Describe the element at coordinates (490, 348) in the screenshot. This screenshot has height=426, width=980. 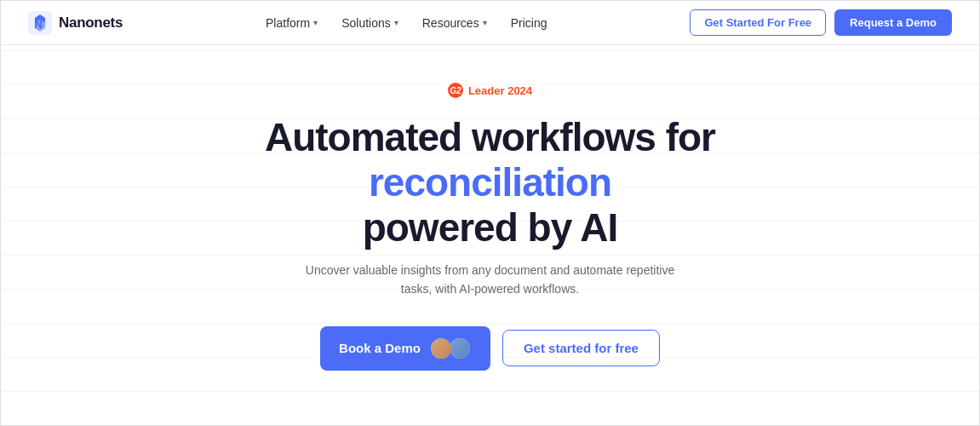
I see `hero-actions: Book a Demo Get started for free` at that location.